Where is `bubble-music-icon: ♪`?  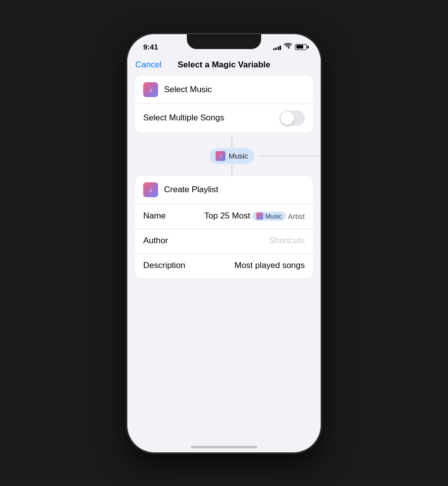
bubble-music-icon: ♪ is located at coordinates (221, 156).